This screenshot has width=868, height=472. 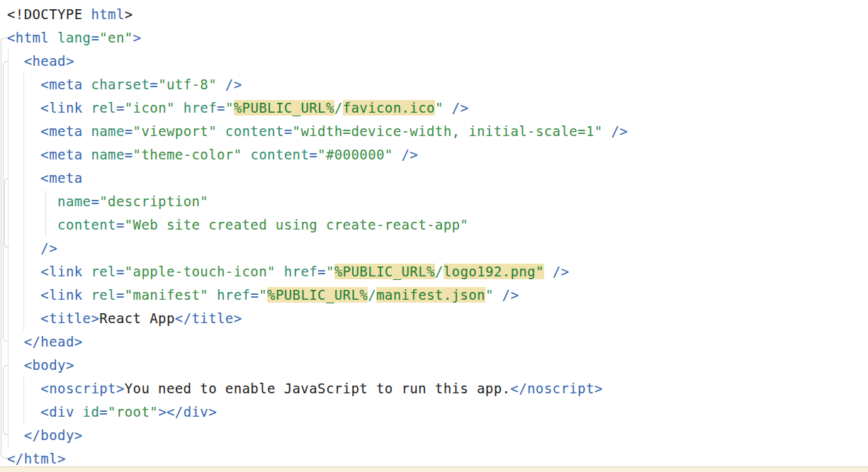 I want to click on code-token: "apple-touch-icon", so click(x=200, y=271).